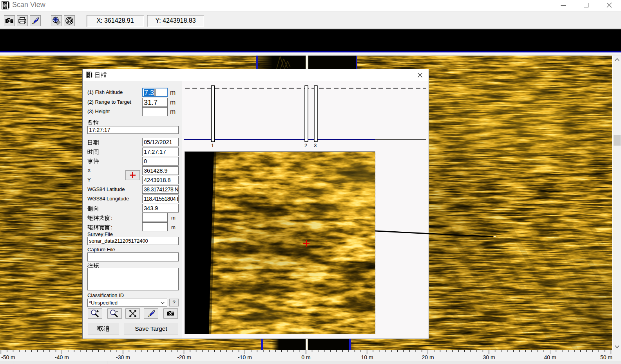 The width and height of the screenshot is (621, 364). I want to click on svg-text: 20 m, so click(428, 357).